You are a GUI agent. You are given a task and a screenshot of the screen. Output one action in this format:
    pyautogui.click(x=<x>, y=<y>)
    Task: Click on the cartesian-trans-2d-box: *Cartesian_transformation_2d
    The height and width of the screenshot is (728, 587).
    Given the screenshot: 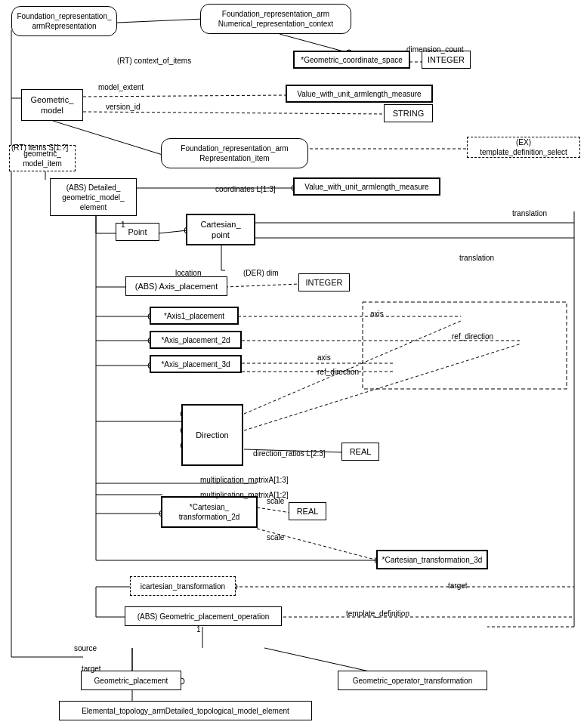 What is the action you would take?
    pyautogui.click(x=209, y=512)
    